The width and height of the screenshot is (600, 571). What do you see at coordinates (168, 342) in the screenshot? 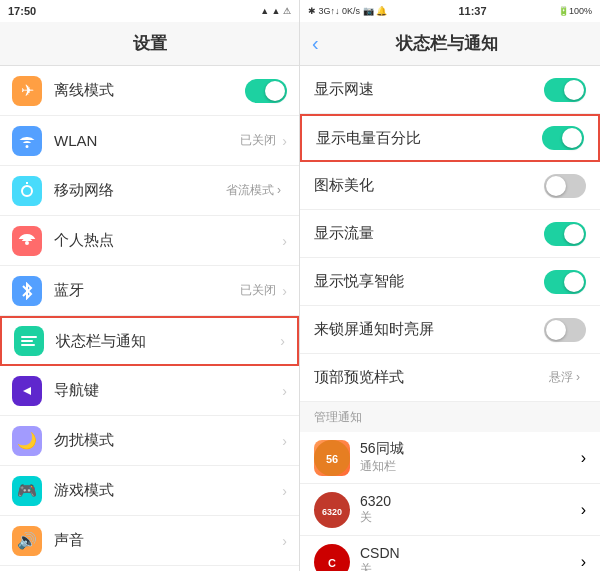
I see `statusbar-label: 状态栏与通知` at bounding box center [168, 342].